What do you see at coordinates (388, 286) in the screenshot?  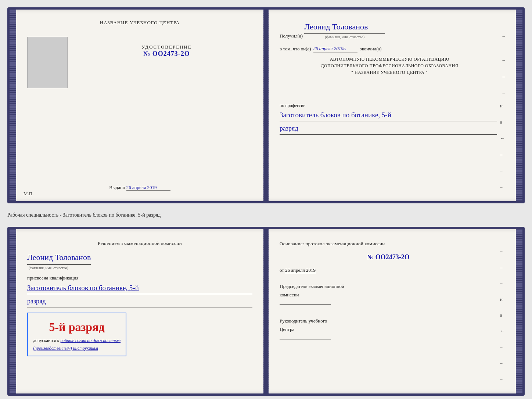 I see `predsedatel-line1: Председатель экзаменационной` at bounding box center [388, 286].